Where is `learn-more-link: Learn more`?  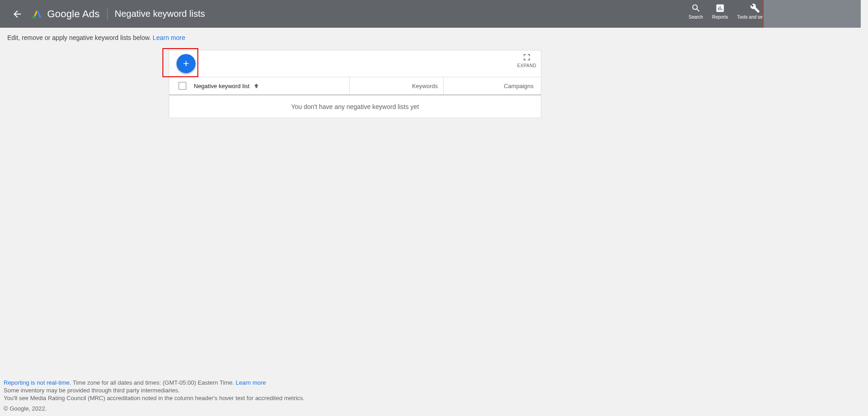 learn-more-link: Learn more is located at coordinates (169, 38).